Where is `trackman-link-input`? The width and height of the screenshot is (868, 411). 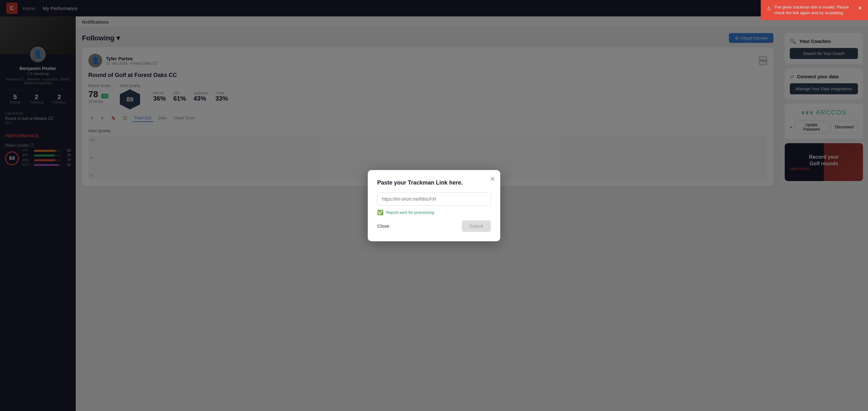
trackman-link-input is located at coordinates (434, 199).